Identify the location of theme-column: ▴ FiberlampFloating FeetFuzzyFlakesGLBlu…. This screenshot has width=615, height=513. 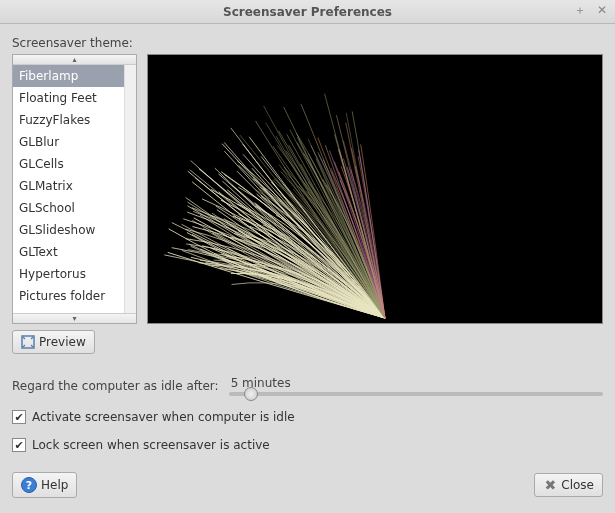
(74, 204).